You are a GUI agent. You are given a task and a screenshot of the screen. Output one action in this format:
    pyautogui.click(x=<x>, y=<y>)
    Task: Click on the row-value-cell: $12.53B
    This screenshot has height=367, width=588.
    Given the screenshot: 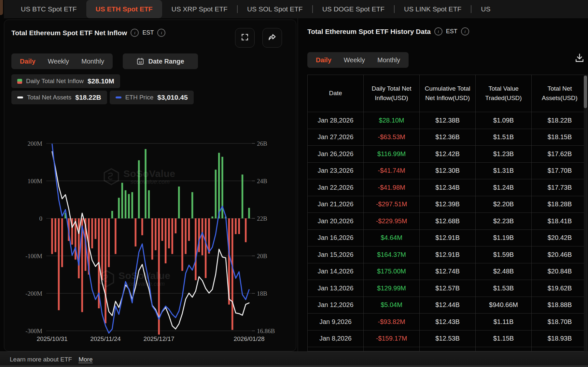 What is the action you would take?
    pyautogui.click(x=448, y=339)
    